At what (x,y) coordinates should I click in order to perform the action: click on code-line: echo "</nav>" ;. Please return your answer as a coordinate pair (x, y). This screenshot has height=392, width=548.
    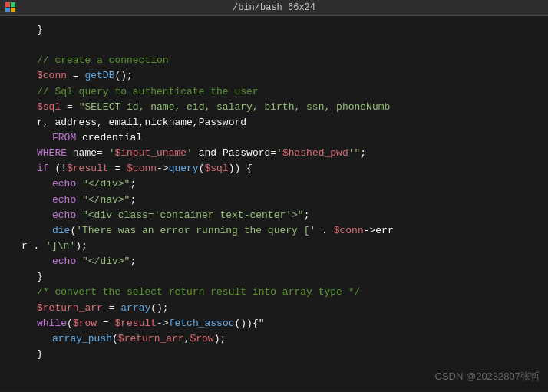
    Looking at the image, I should click on (274, 200).